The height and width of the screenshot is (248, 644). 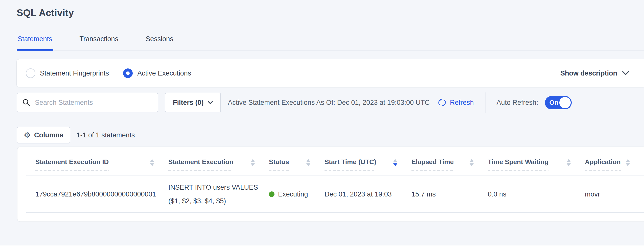 I want to click on auto-refresh-label: Auto Refresh:, so click(x=518, y=103).